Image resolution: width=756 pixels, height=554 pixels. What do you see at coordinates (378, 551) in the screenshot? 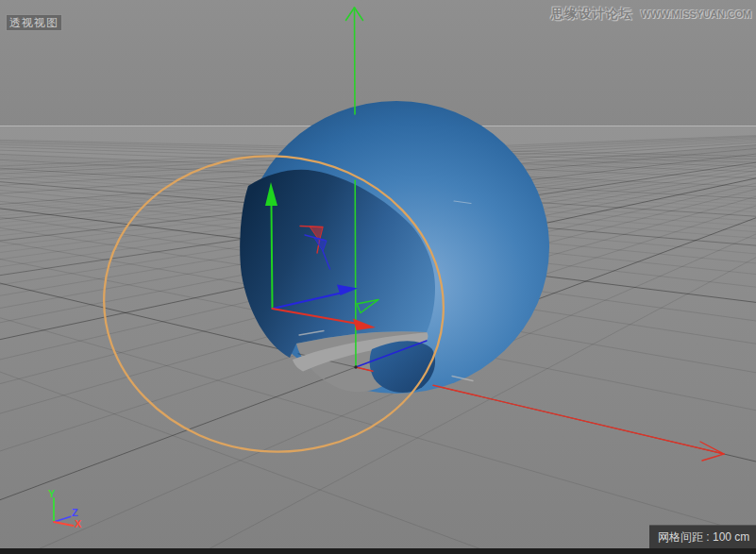
I see `viewport-bottom-edge` at bounding box center [378, 551].